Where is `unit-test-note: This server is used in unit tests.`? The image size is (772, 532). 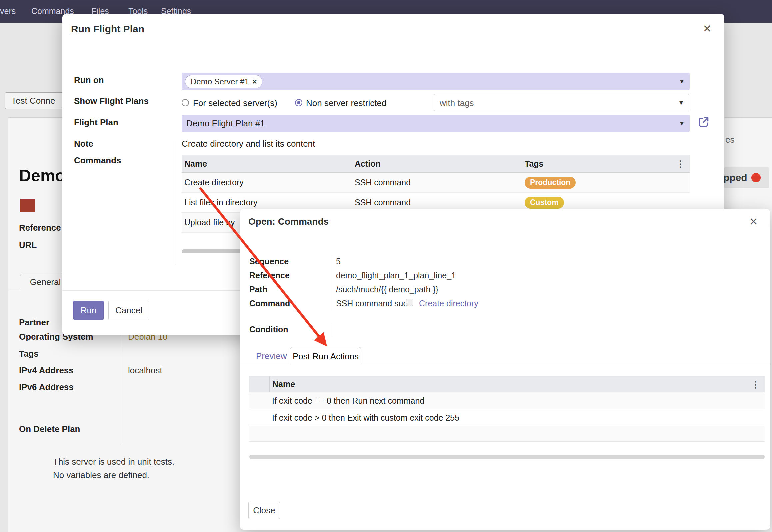
unit-test-note: This server is used in unit tests. is located at coordinates (114, 462).